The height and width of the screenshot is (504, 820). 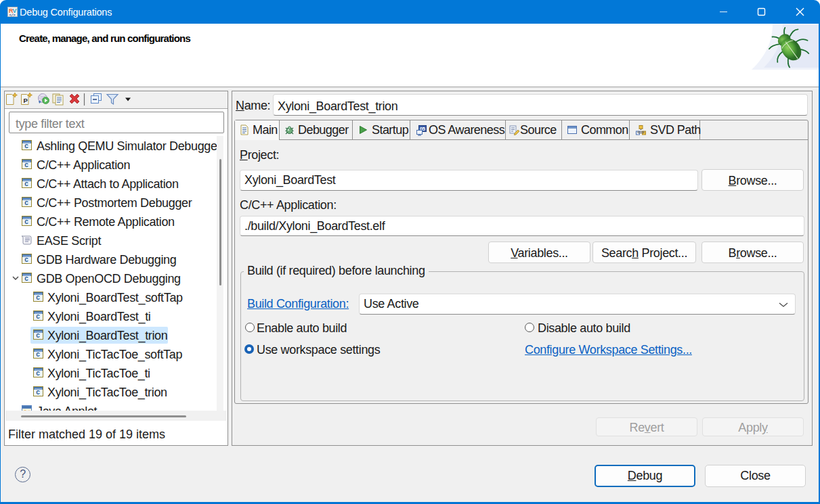 I want to click on svg-text: P, so click(x=26, y=100).